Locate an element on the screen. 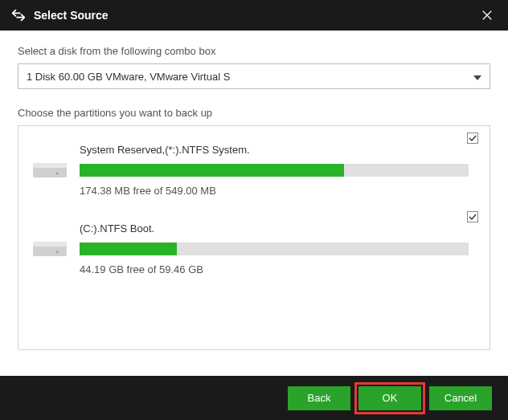  app-icon is located at coordinates (18, 15).